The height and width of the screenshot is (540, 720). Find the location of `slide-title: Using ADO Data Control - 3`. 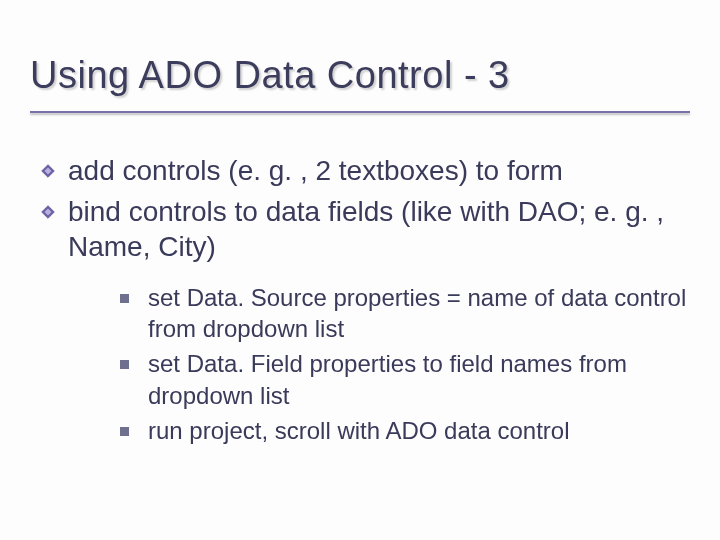

slide-title: Using ADO Data Control - 3 is located at coordinates (360, 76).